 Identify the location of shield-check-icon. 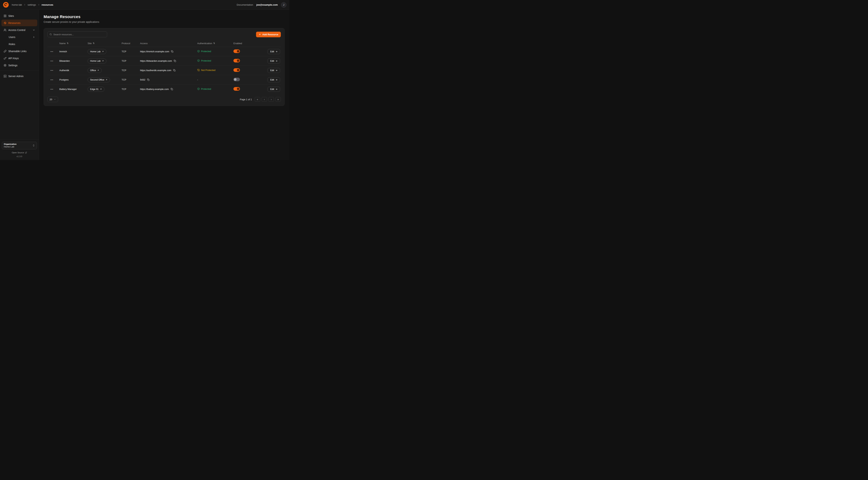
(198, 51).